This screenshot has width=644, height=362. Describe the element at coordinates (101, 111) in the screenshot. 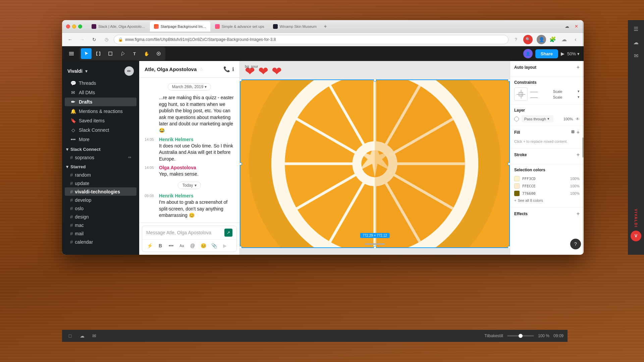

I see `sidebar-item-mentions: 🔔 Mentions & reactions` at that location.